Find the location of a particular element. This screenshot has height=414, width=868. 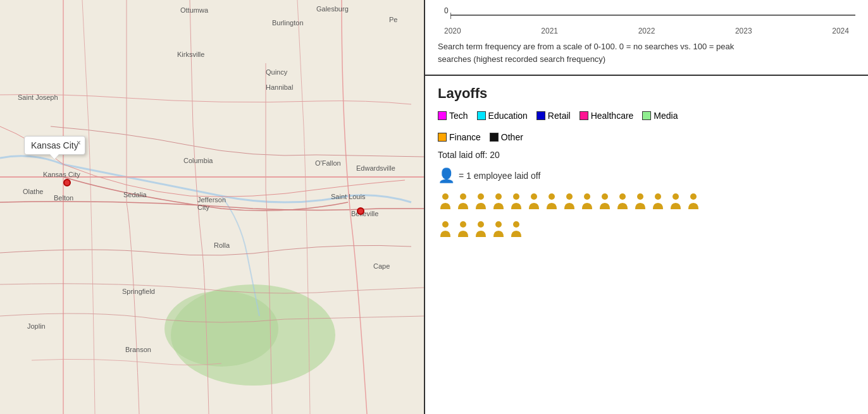

legend-retail: Retail is located at coordinates (554, 116).